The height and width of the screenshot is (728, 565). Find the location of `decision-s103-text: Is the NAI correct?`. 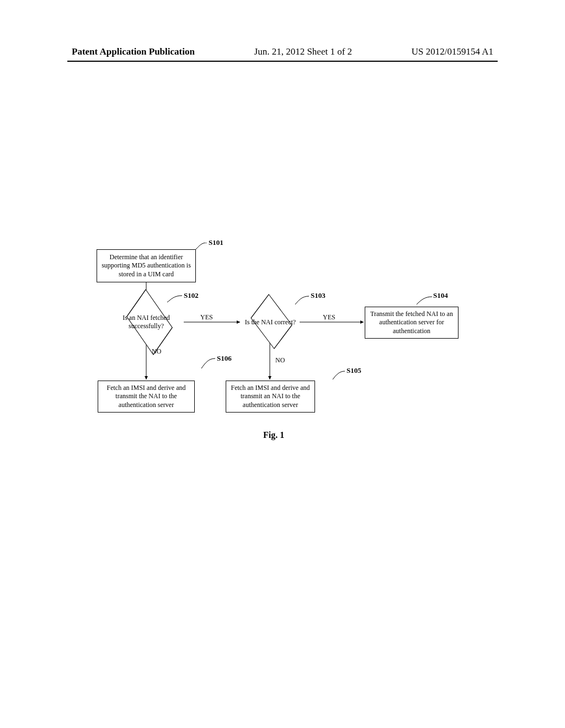

decision-s103-text: Is the NAI correct? is located at coordinates (270, 322).